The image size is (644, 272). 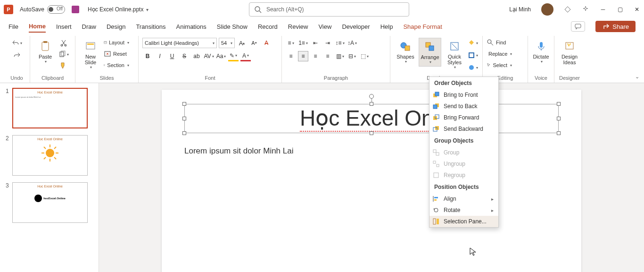 What do you see at coordinates (17, 55) in the screenshot?
I see `redo-button` at bounding box center [17, 55].